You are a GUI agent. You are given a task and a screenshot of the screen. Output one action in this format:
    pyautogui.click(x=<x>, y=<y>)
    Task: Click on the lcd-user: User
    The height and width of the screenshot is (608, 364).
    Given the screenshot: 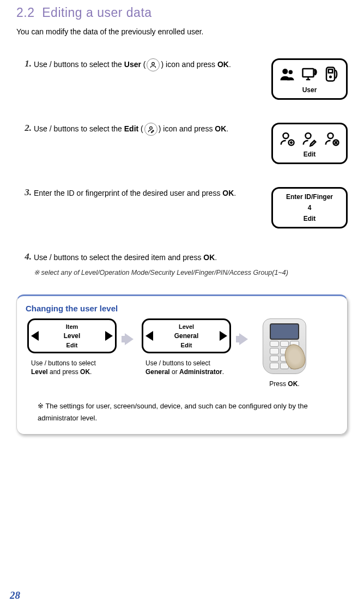 What is the action you would take?
    pyautogui.click(x=310, y=79)
    